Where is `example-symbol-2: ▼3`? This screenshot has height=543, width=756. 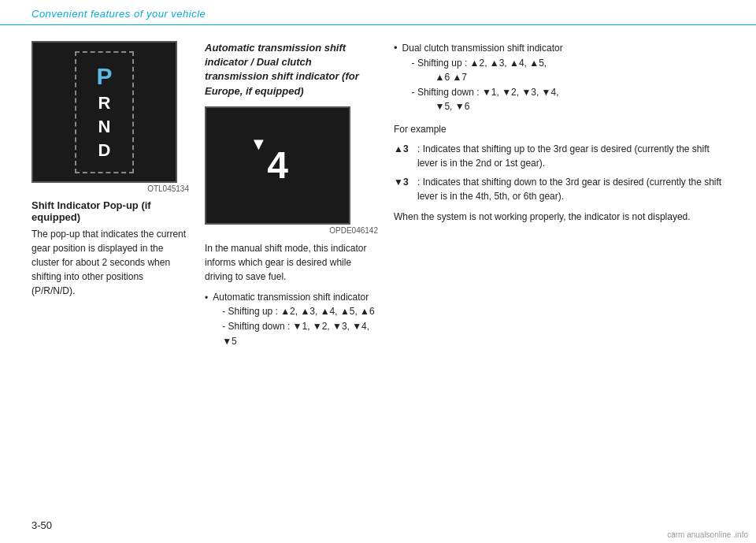 example-symbol-2: ▼3 is located at coordinates (406, 182).